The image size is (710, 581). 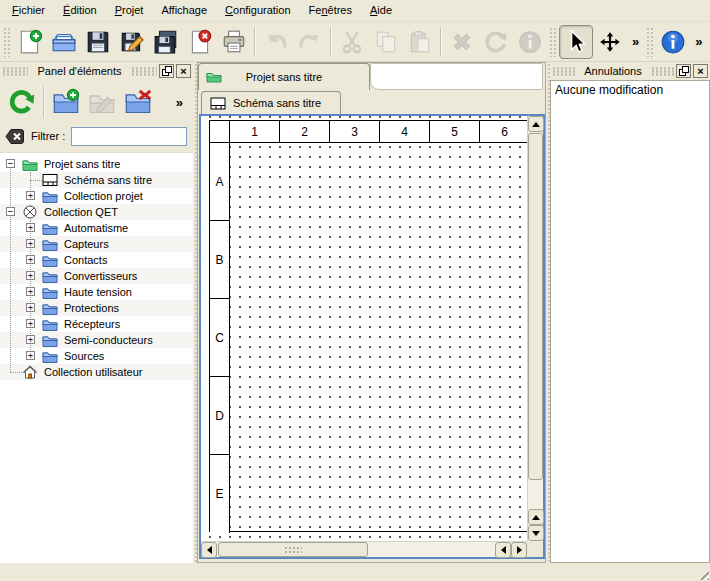 What do you see at coordinates (271, 102) in the screenshot?
I see `tab-schema-sans-titre: Schéma sans titre` at bounding box center [271, 102].